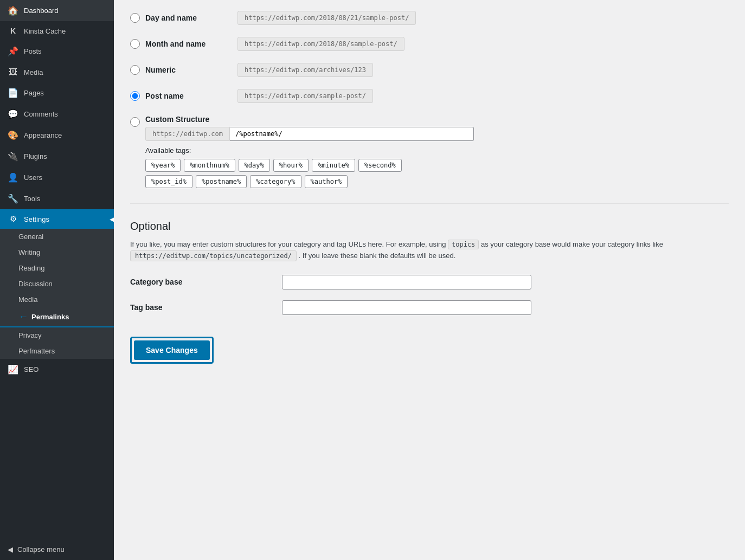 The height and width of the screenshot is (560, 745). What do you see at coordinates (326, 18) in the screenshot?
I see `url-day-name: https://editwp.com/2018/08/21/sample-pos…` at bounding box center [326, 18].